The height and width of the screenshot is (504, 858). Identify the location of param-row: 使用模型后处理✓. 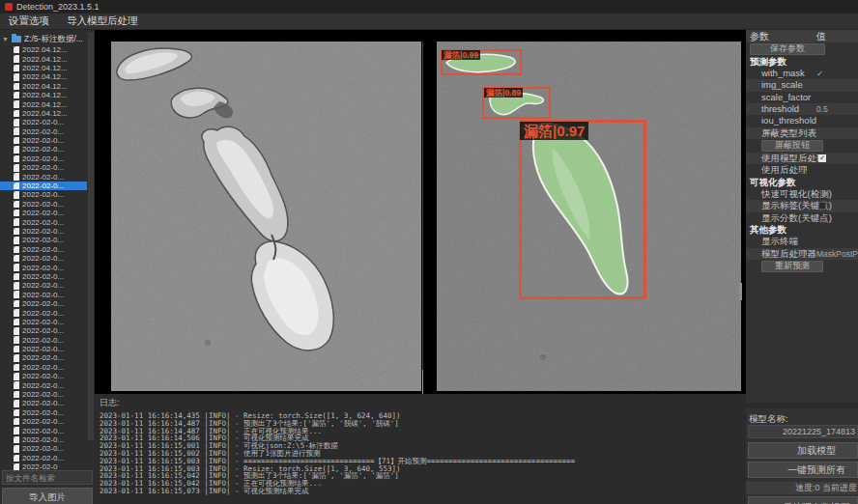
(802, 158).